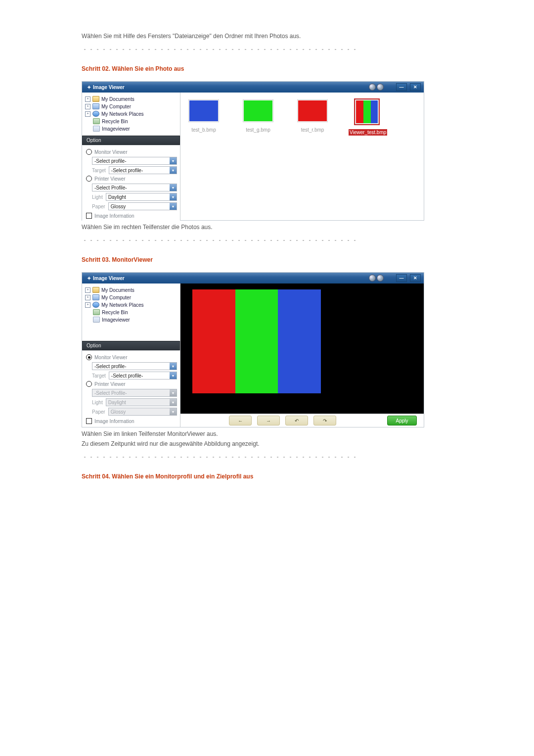 This screenshot has height=756, width=534. I want to click on thumb-test-b: test_b.bmp, so click(204, 118).